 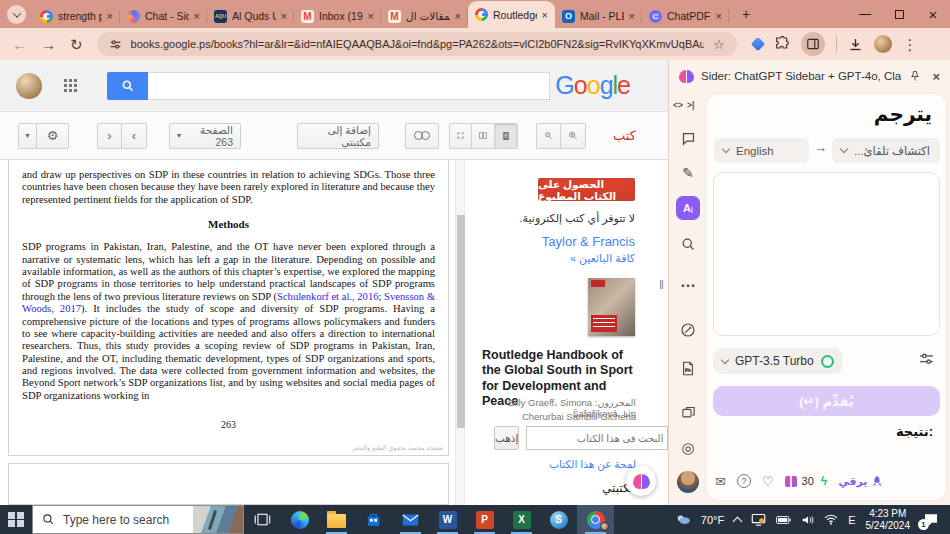 I want to click on artist-tool-icon, so click(x=688, y=330).